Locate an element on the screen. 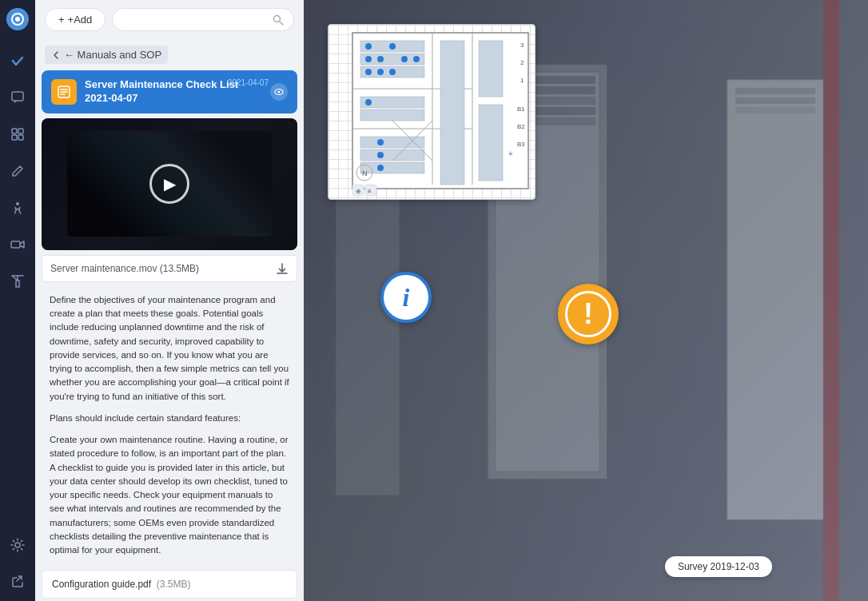 The width and height of the screenshot is (868, 601). add-button: + +Add is located at coordinates (75, 19).